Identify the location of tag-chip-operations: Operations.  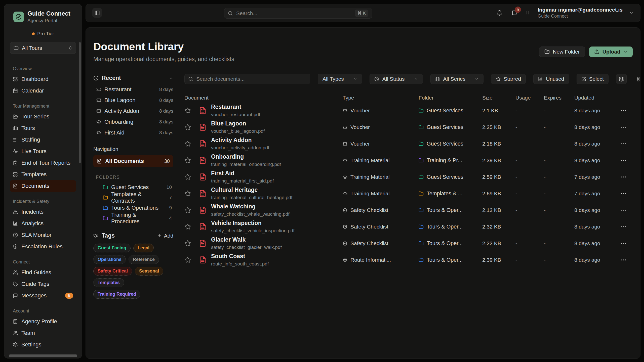
(110, 259).